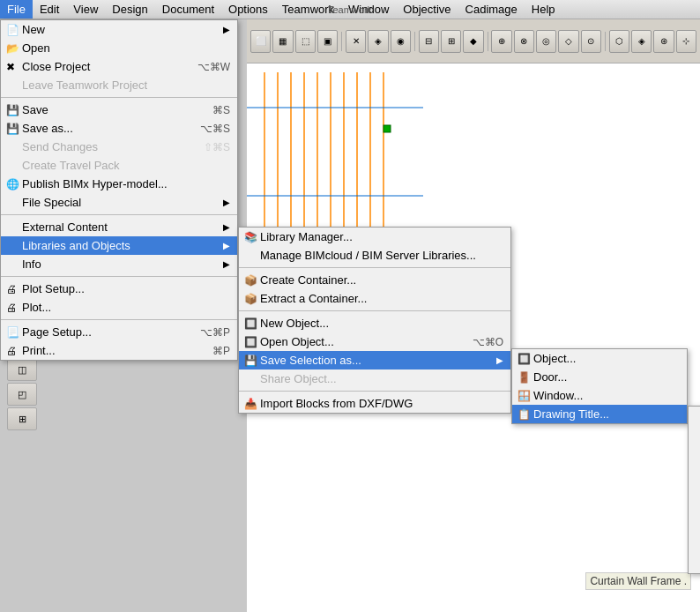 The width and height of the screenshot is (700, 612). What do you see at coordinates (375, 236) in the screenshot?
I see `lib-library-manager: 📚 Library Manager...` at bounding box center [375, 236].